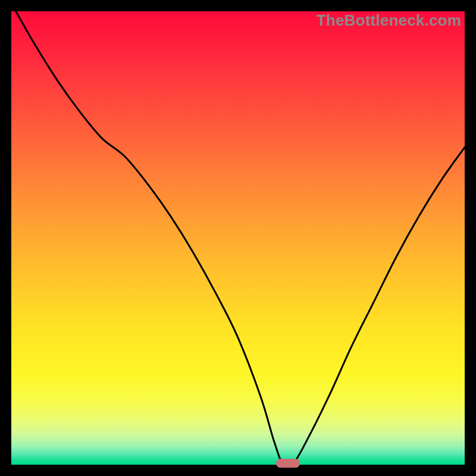  I want to click on watermark-label: TheBottleneck.com, so click(389, 20).